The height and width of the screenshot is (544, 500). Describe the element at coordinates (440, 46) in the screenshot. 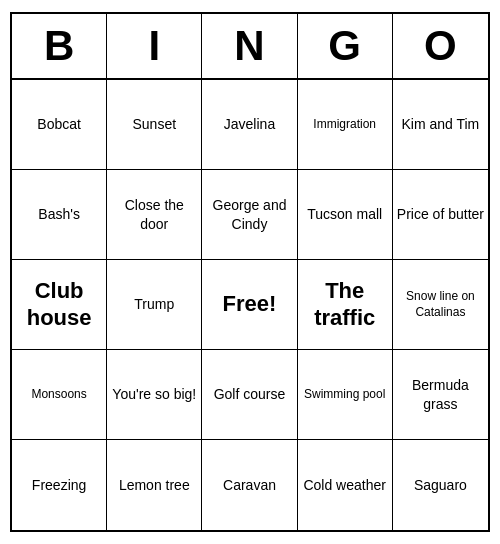

I see `letter-o: O` at that location.